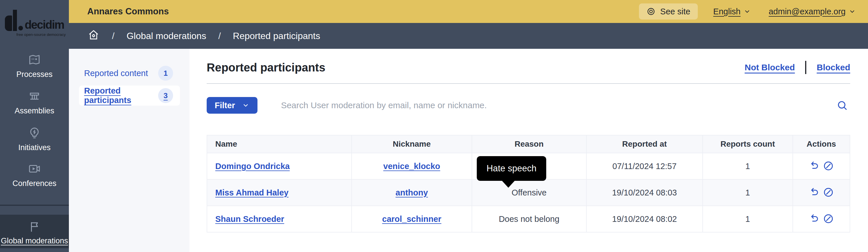  Describe the element at coordinates (276, 36) in the screenshot. I see `breadcrumb-item-reported-participants: Reported participants` at that location.